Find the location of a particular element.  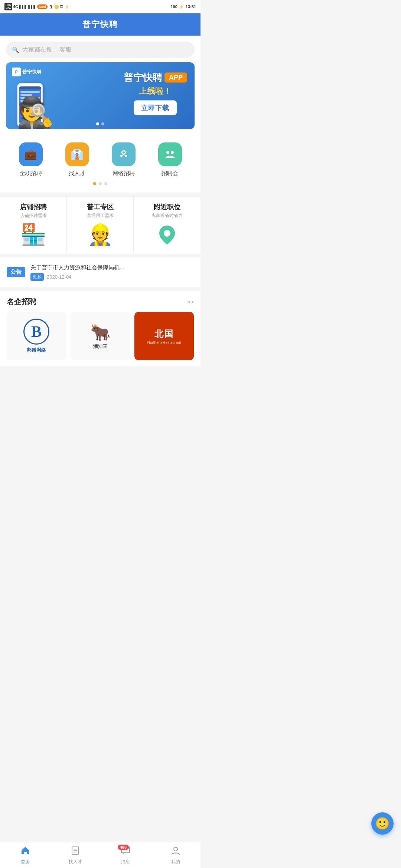

phone-top-bar is located at coordinates (30, 88).